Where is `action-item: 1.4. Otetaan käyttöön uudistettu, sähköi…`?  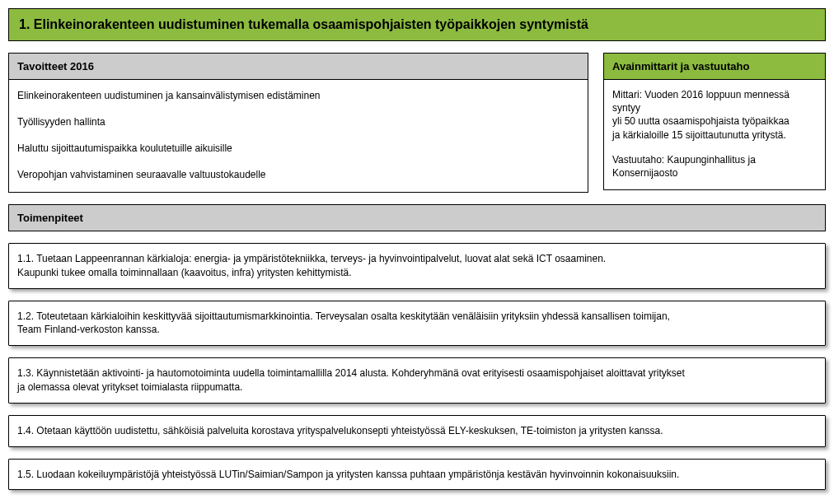 action-item: 1.4. Otetaan käyttöön uudistettu, sähköi… is located at coordinates (417, 432).